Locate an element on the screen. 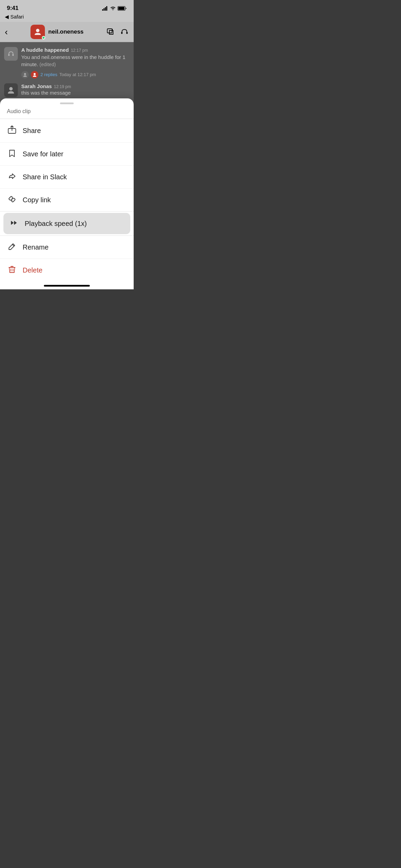 This screenshot has width=401, height=868. replies-date: Today at 12:17 pm is located at coordinates (77, 75).